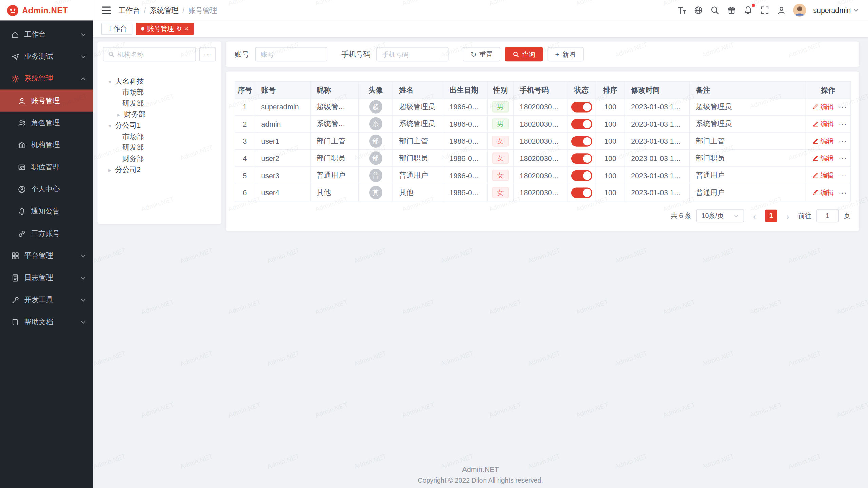 The width and height of the screenshot is (868, 488). What do you see at coordinates (543, 192) in the screenshot?
I see `table-row: 6 user4 其他 其 其他 1986-06-28 女 18020030720…` at bounding box center [543, 192].